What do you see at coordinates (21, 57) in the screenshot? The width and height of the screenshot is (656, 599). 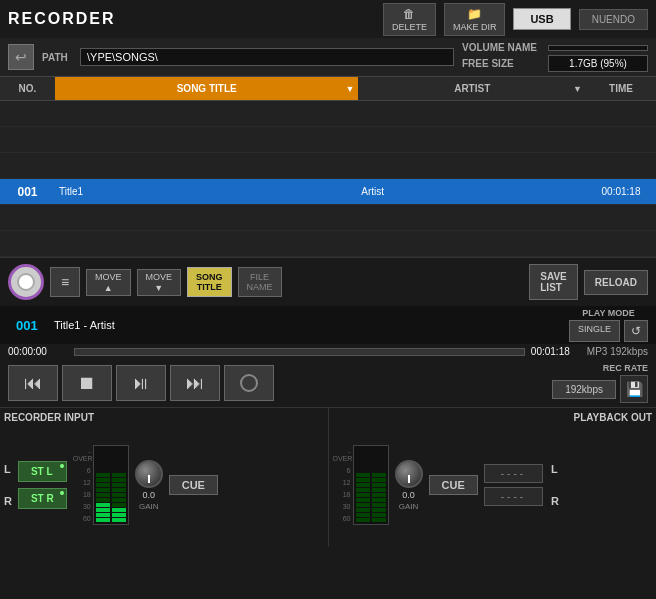 I see `back-icon: ↩` at bounding box center [21, 57].